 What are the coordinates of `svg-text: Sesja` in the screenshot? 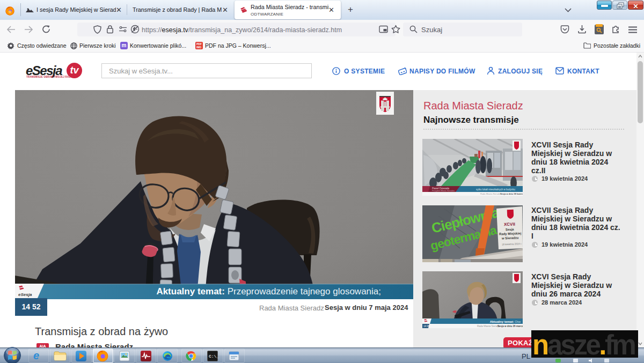 It's located at (510, 229).